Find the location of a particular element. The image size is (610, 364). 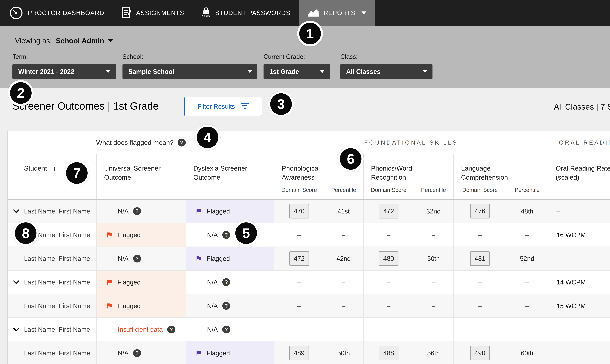

lock-icon: **** is located at coordinates (206, 13).